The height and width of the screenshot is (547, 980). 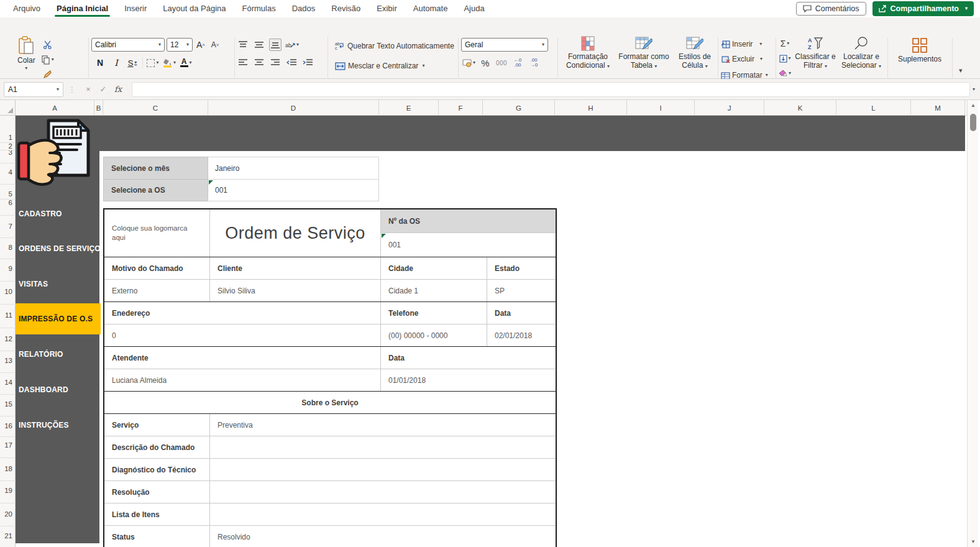 What do you see at coordinates (434, 269) in the screenshot?
I see `cidade-label-cell: Cidade` at bounding box center [434, 269].